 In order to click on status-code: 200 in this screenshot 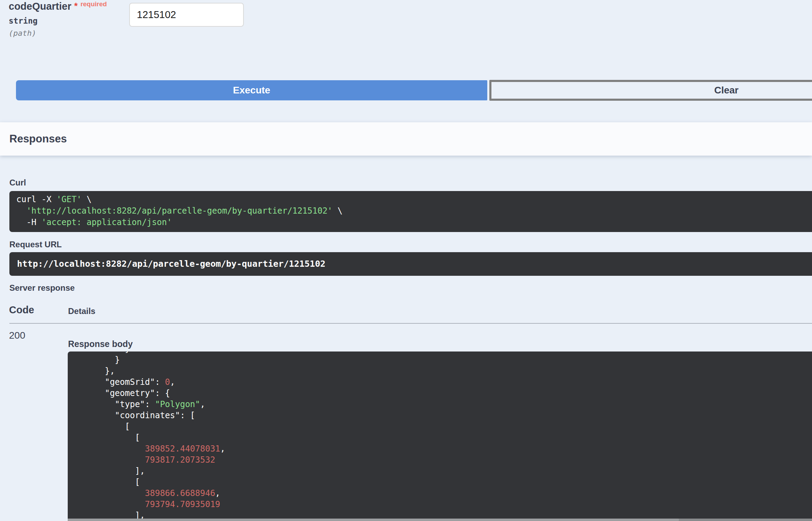, I will do `click(17, 336)`.